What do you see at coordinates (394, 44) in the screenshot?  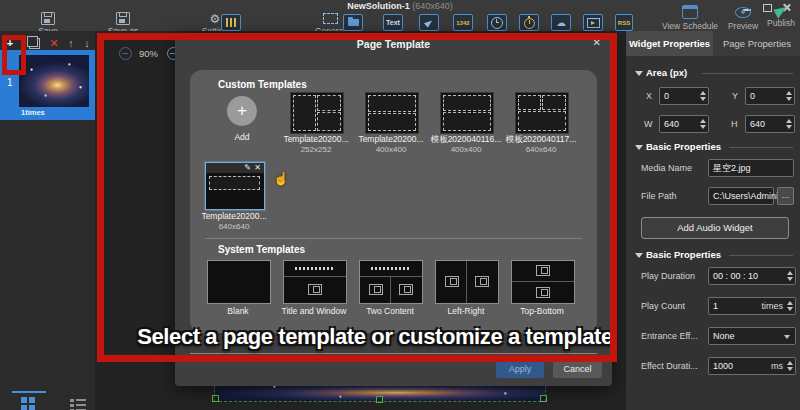 I see `dialog-title: Page Template` at bounding box center [394, 44].